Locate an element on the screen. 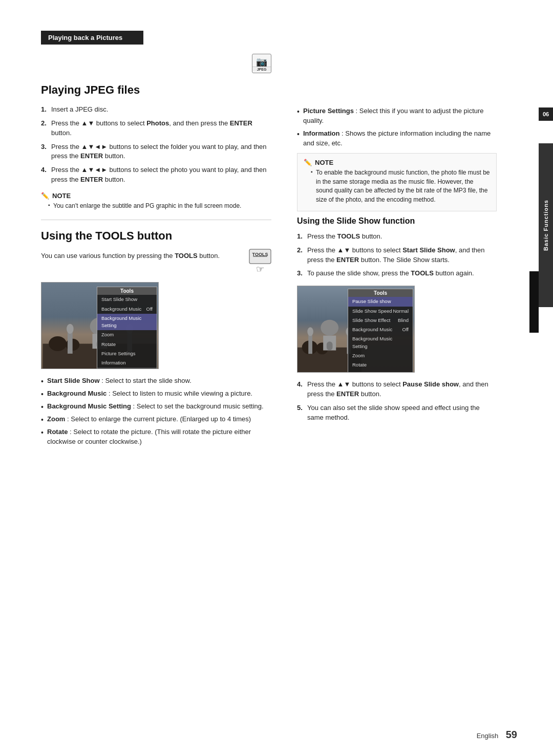  section2-title: Using the TOOLS button is located at coordinates (156, 236).